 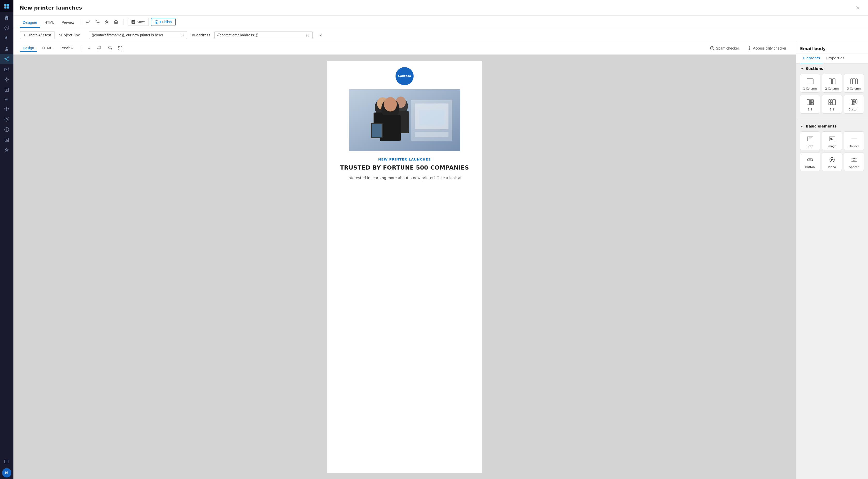 What do you see at coordinates (832, 90) in the screenshot?
I see `sections-panel: Sections 1 Column 2` at bounding box center [832, 90].